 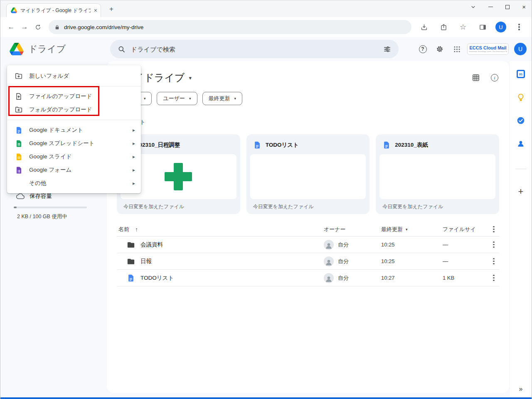 What do you see at coordinates (494, 229) in the screenshot?
I see `table-header-menu-button` at bounding box center [494, 229].